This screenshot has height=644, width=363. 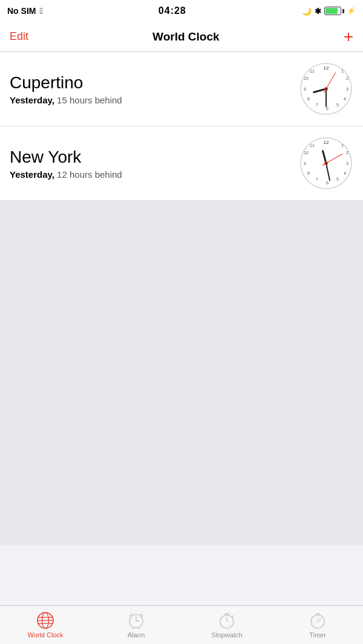 I want to click on status-bar: No SIM  04:28 🌙 ✱ ⚡, so click(x=182, y=11).